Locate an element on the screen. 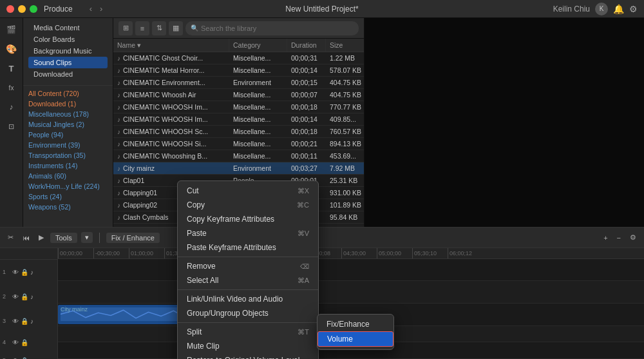 Image resolution: width=644 pixels, height=359 pixels. track-2-audio: ♪ is located at coordinates (32, 296).